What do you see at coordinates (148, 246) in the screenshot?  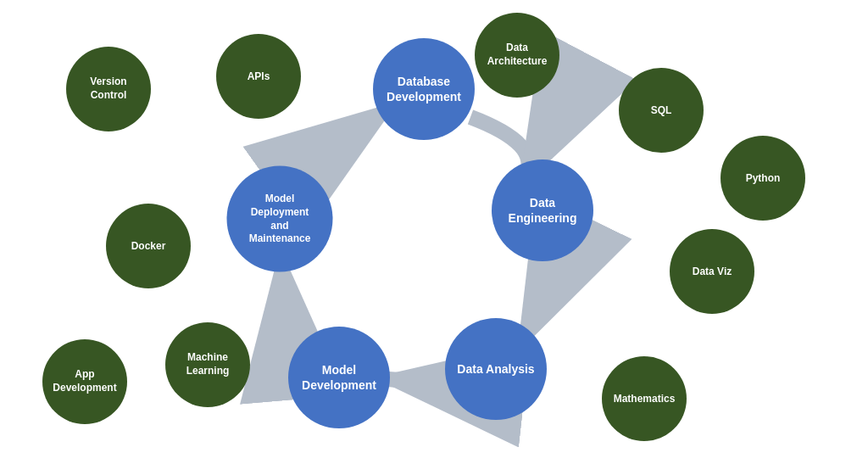 I see `circle-docker: Docker` at bounding box center [148, 246].